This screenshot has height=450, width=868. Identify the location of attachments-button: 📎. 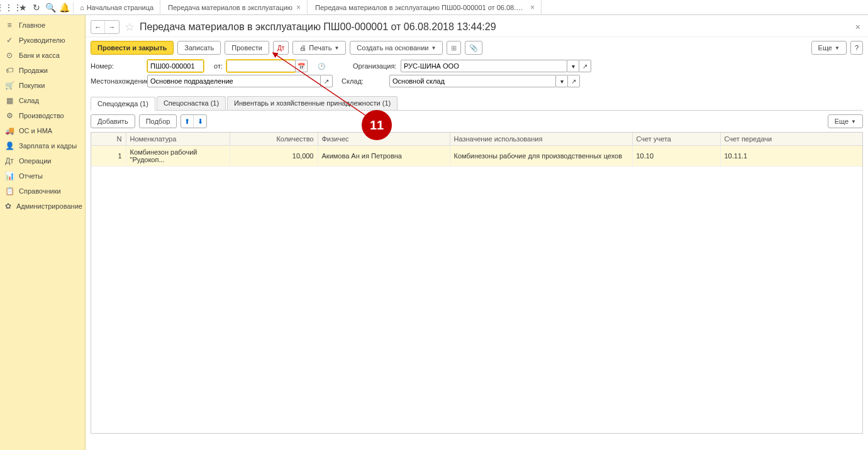
(474, 48).